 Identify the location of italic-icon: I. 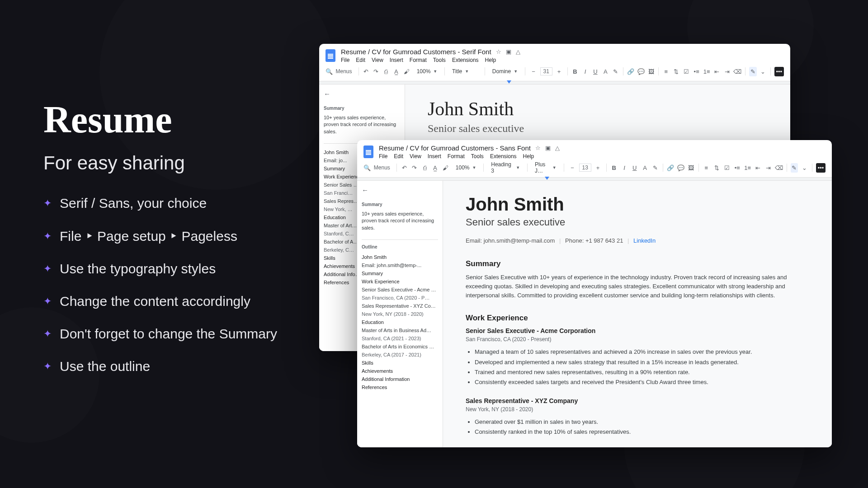
(625, 168).